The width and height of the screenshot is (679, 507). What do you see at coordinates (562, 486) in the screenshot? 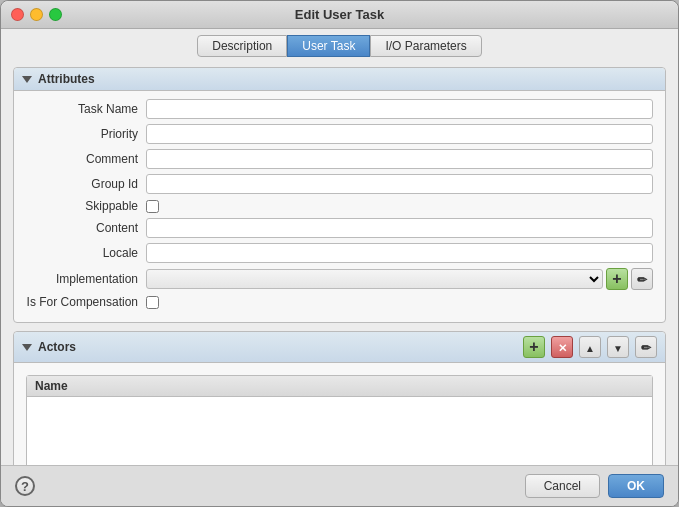
I see `cancel-button: Cancel` at bounding box center [562, 486].